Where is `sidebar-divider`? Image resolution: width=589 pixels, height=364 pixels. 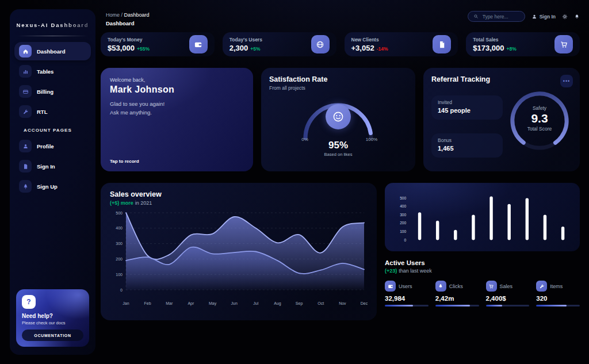
sidebar-divider is located at coordinates (53, 36).